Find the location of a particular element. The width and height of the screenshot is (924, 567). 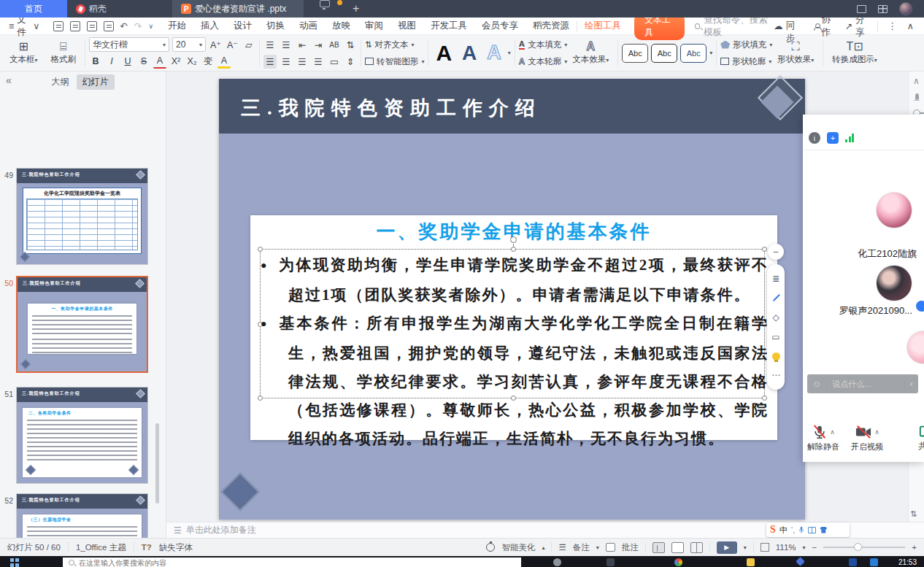

layers-icon: ≣ is located at coordinates (776, 279).